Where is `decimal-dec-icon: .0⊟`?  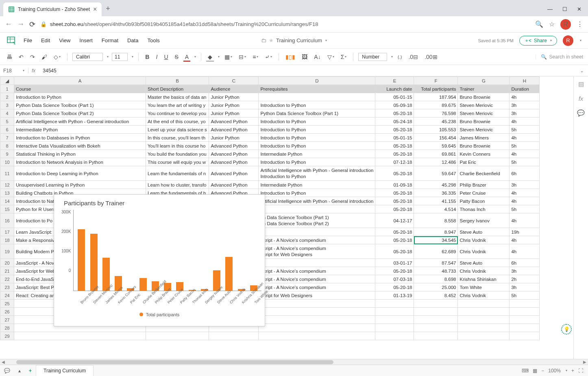 decimal-dec-icon: .0⊟ is located at coordinates (413, 57).